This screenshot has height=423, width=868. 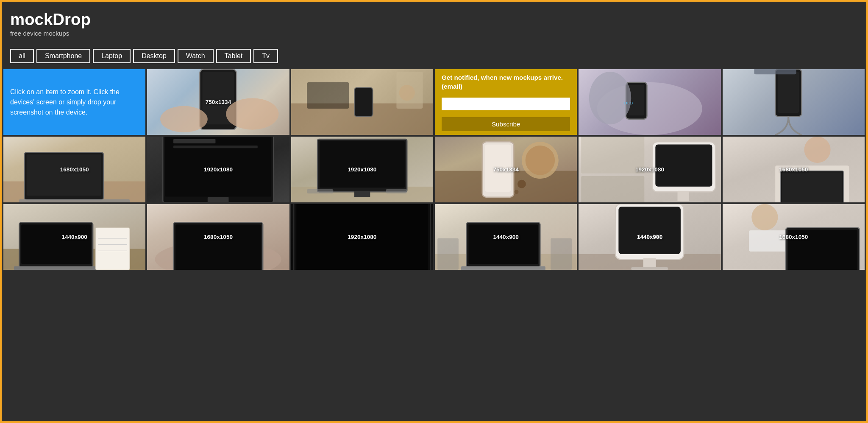 What do you see at coordinates (506, 82) in the screenshot?
I see `subscribe-heading: Get notified, when new mockups arrive. (…` at bounding box center [506, 82].